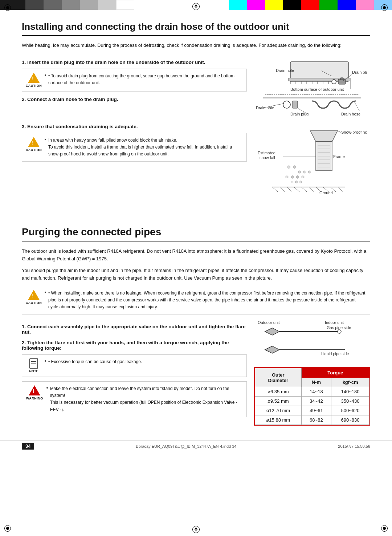 The image size is (392, 536). I want to click on caution-icon-2: CAUTION, so click(34, 145).